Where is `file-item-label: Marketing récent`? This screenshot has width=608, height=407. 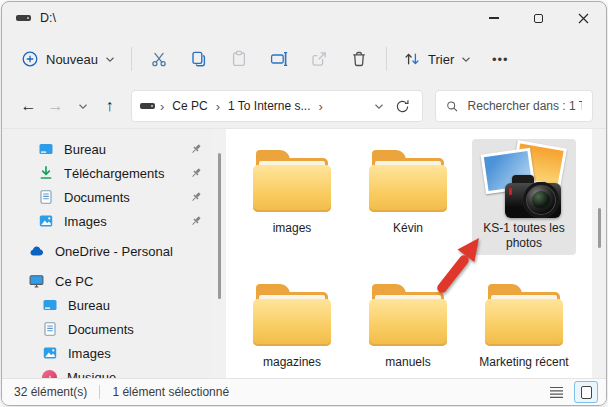 file-item-label: Marketing récent is located at coordinates (524, 362).